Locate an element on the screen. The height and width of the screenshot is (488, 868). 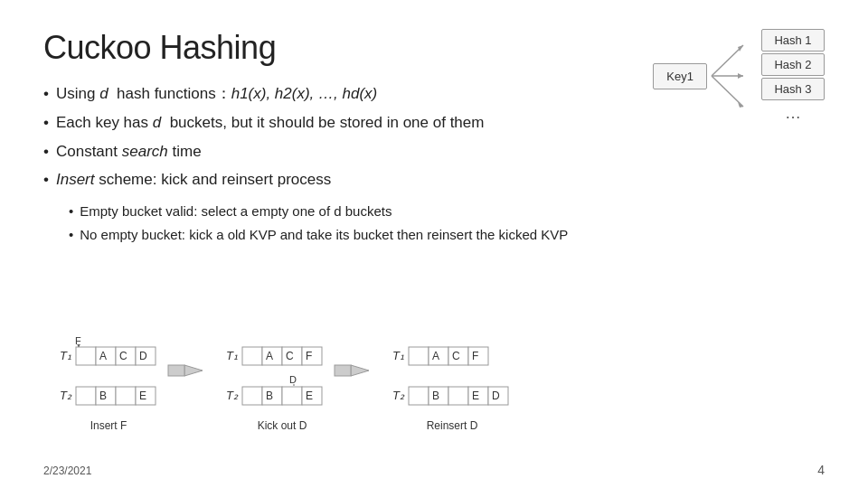
bullet-before: Using d hash functions：h1(x), h2(x), …, … is located at coordinates (217, 94).